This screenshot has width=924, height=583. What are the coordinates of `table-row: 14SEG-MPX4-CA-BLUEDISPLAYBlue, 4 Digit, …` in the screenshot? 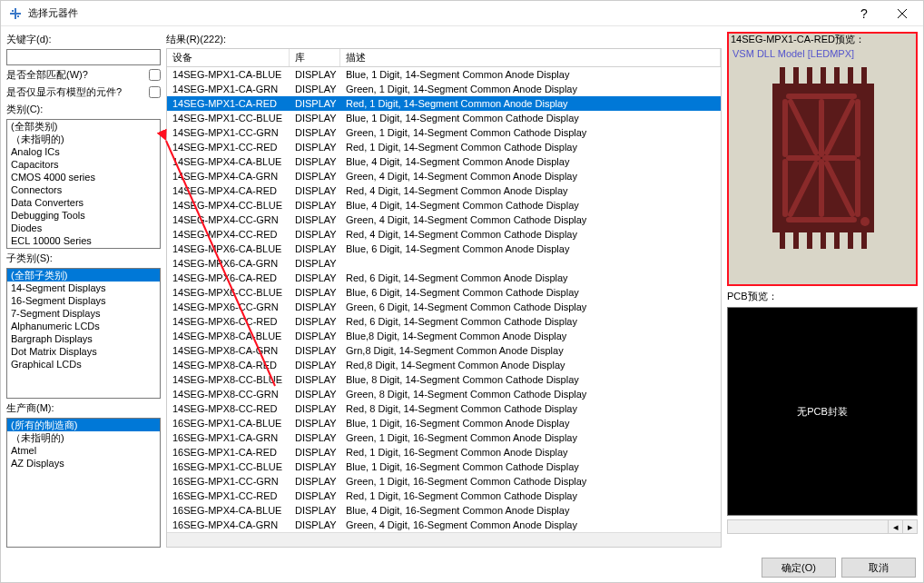 It's located at (444, 162).